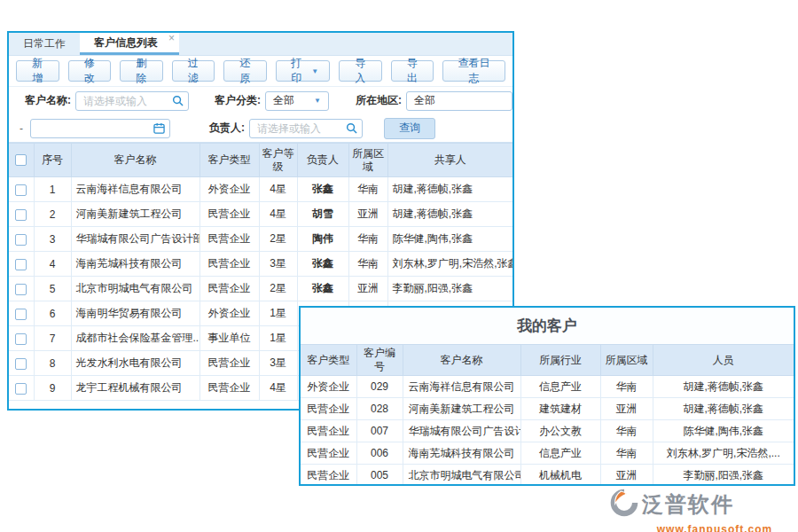 This screenshot has height=532, width=798. I want to click on cell-type: 事业单位, so click(229, 339).